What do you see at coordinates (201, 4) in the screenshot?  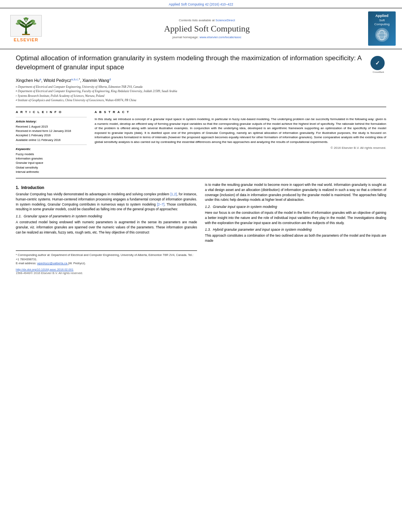 I see `citation-bar: Applied Soft Computing 42 (2016) 410–422` at bounding box center [201, 4].